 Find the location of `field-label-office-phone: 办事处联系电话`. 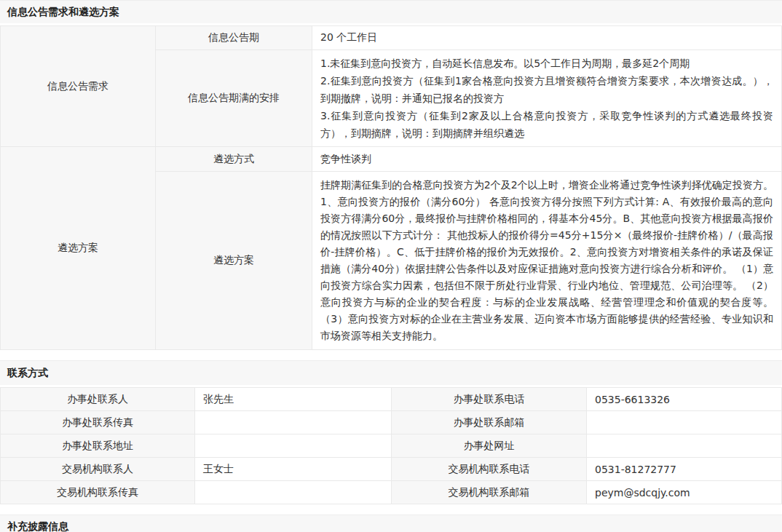

field-label-office-phone: 办事处联系电话 is located at coordinates (489, 400).